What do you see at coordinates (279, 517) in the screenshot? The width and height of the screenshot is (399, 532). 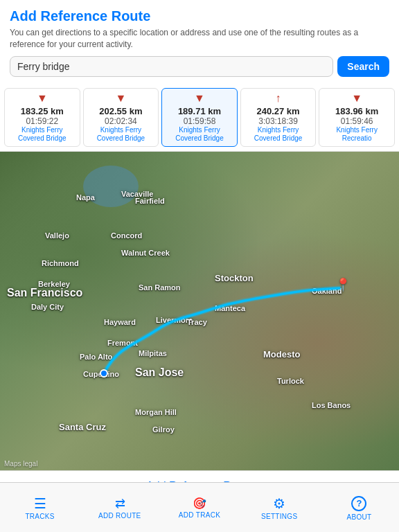 I see `tab-label-settings: SETTINGS` at bounding box center [279, 517].